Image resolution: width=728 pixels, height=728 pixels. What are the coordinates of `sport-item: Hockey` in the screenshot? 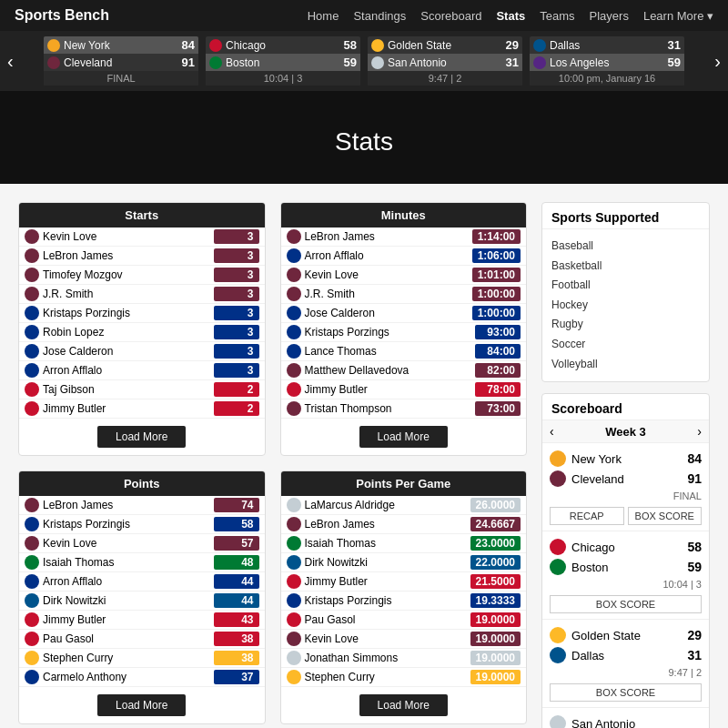 It's located at (626, 306).